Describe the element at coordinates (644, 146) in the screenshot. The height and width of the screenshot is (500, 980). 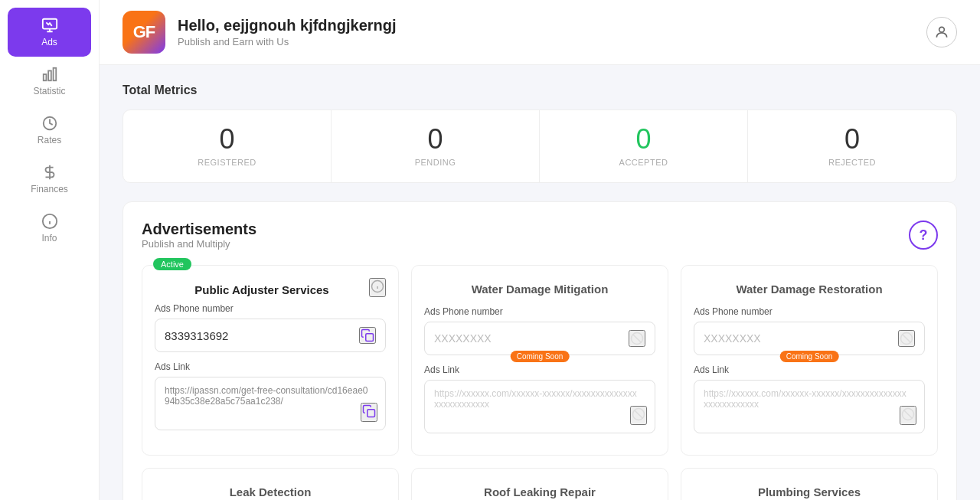
I see `metric-accepted: 0 ACCEPTED` at that location.